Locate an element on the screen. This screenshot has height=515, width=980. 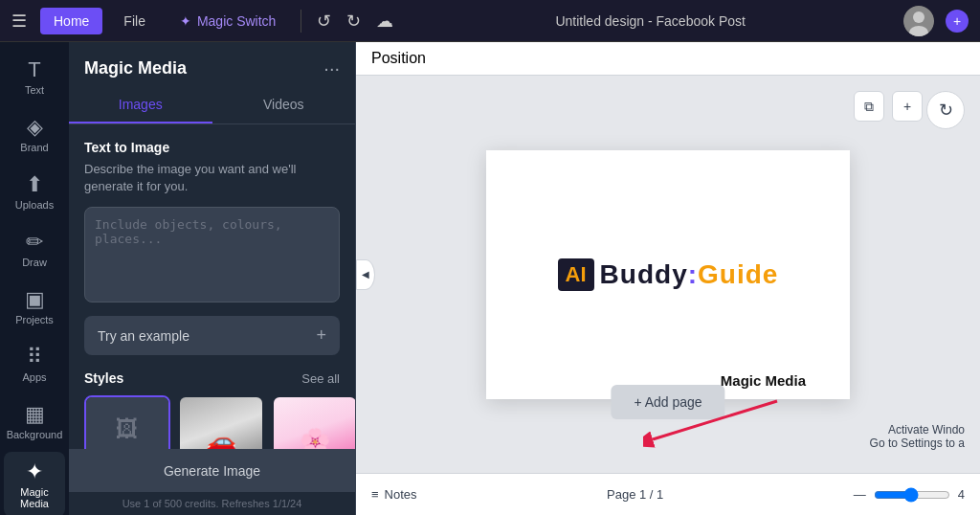
sidebar-item-label-brand: Brand is located at coordinates (34, 147).